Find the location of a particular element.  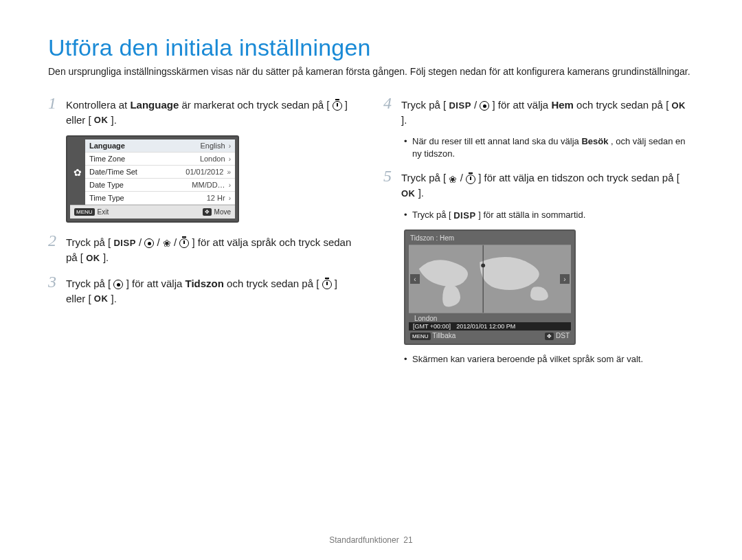

lcd-value: 01/01/2012 » is located at coordinates (208, 172).